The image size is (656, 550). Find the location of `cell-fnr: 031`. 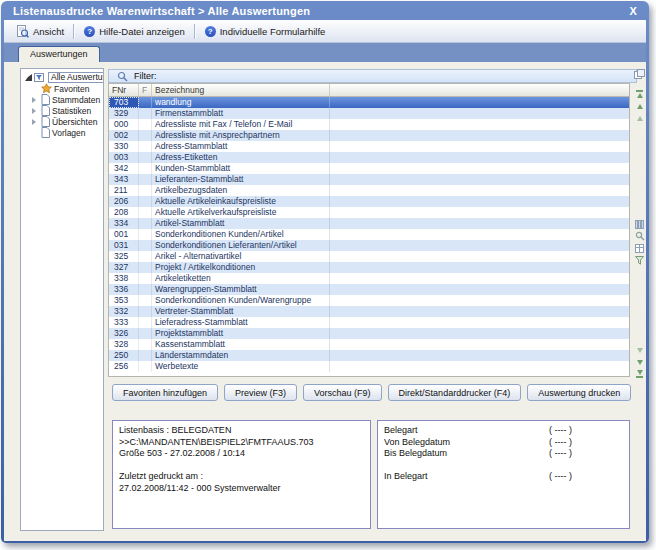

cell-fnr: 031 is located at coordinates (124, 246).